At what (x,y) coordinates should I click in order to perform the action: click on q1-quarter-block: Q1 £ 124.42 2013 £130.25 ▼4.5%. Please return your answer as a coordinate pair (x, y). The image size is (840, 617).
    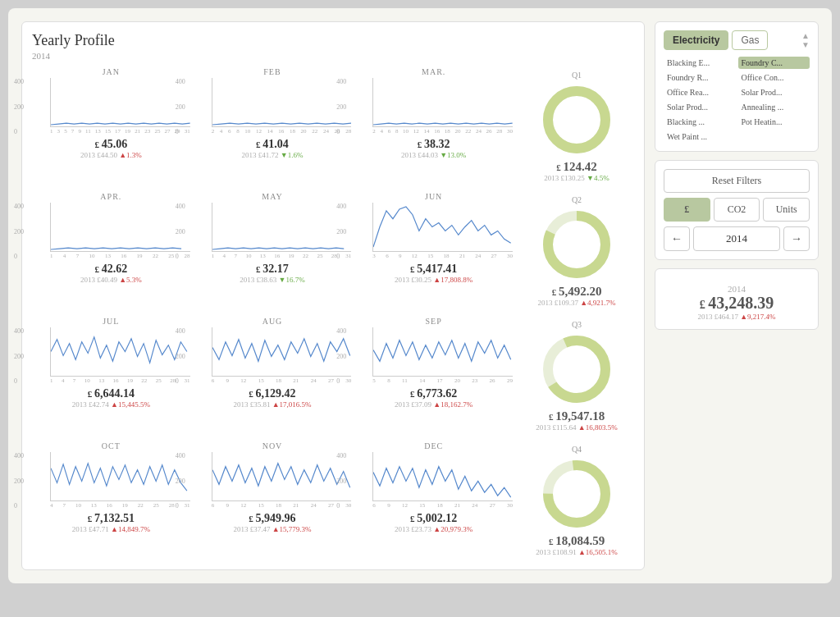
    Looking at the image, I should click on (577, 126).